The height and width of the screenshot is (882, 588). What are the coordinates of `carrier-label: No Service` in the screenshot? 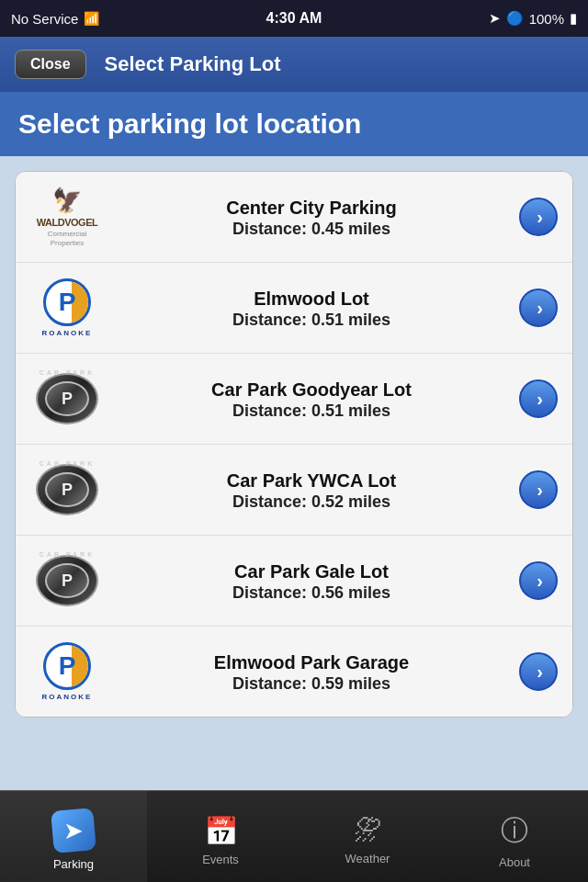 It's located at (44, 18).